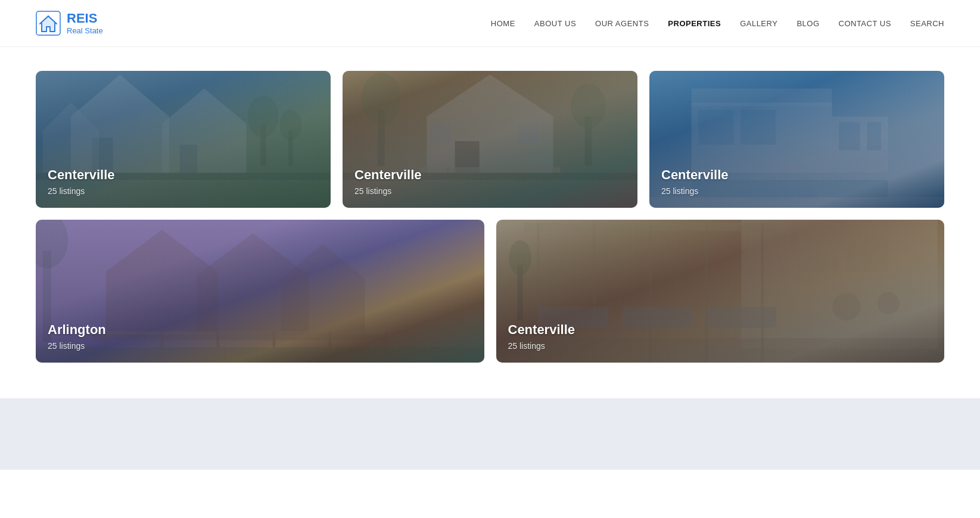 The height and width of the screenshot is (518, 980). Describe the element at coordinates (797, 175) in the screenshot. I see `card-title-3: Centerville` at that location.